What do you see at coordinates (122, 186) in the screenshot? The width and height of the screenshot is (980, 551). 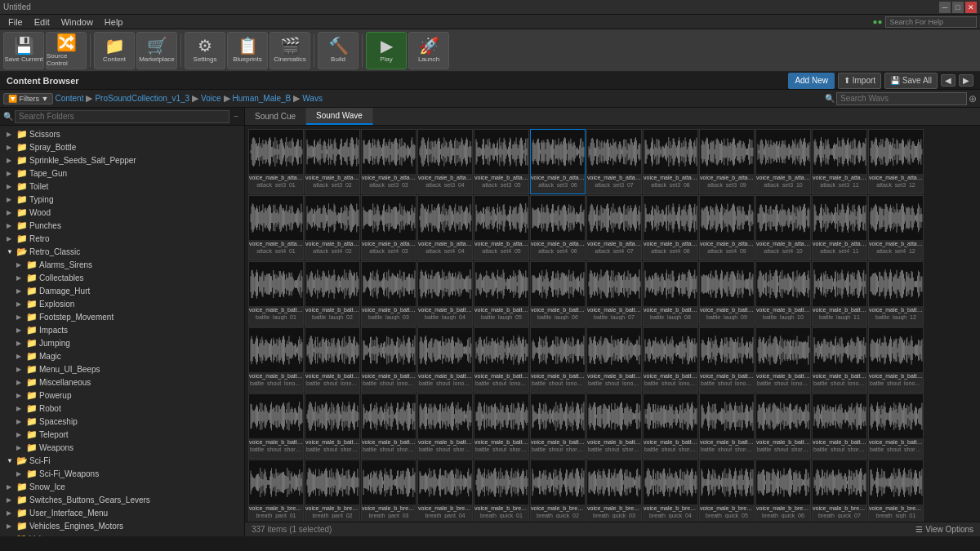 I see `tree-item-toilet: ▶📁Toilet` at bounding box center [122, 186].